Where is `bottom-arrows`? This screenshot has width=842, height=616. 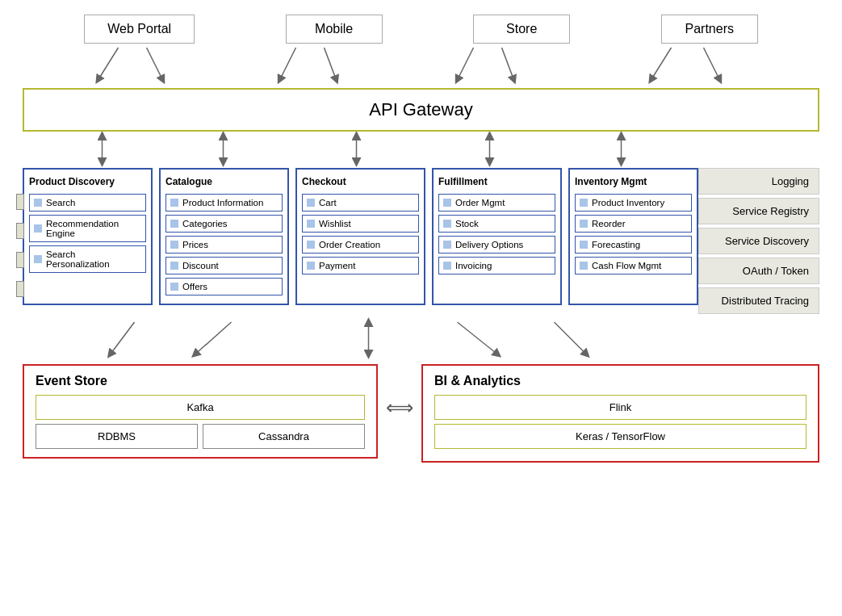
bottom-arrows is located at coordinates (421, 339).